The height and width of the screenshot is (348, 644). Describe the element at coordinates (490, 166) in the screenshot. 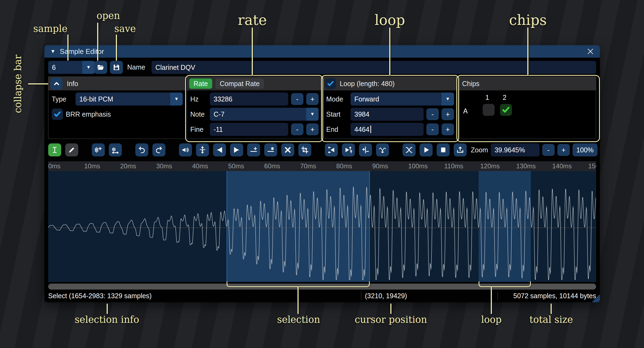

I see `ruler-label: 120ms` at that location.